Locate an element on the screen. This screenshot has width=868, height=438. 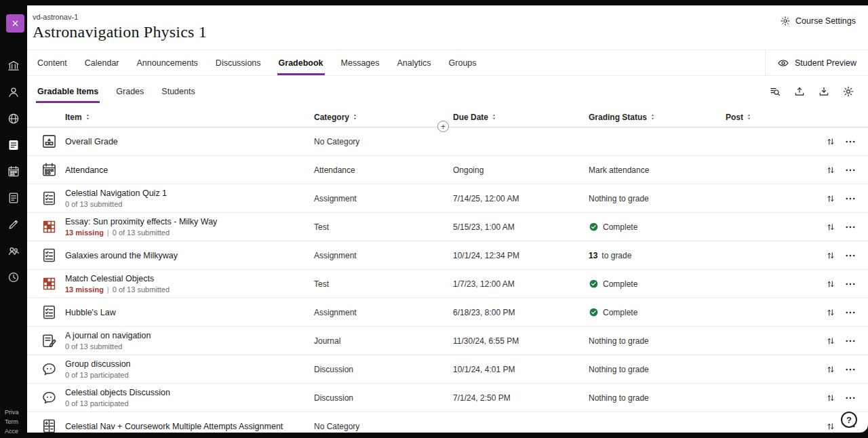
gear-button is located at coordinates (848, 92).